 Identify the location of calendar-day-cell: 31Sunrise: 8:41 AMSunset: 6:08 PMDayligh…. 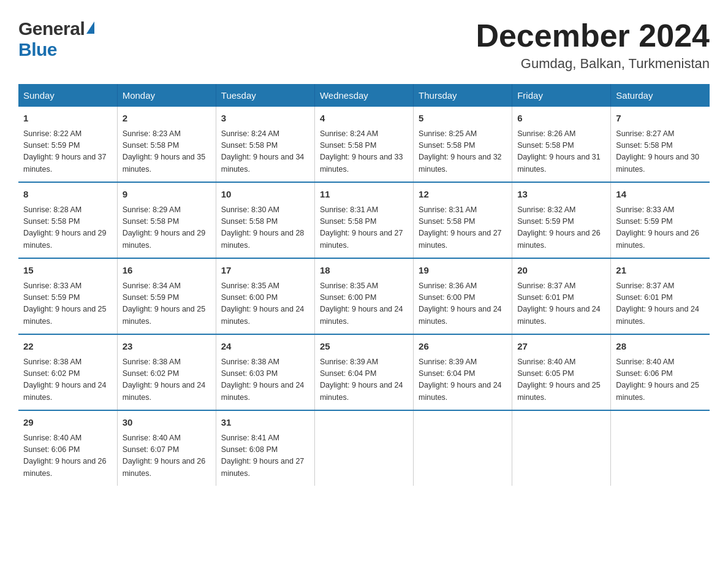
(265, 448).